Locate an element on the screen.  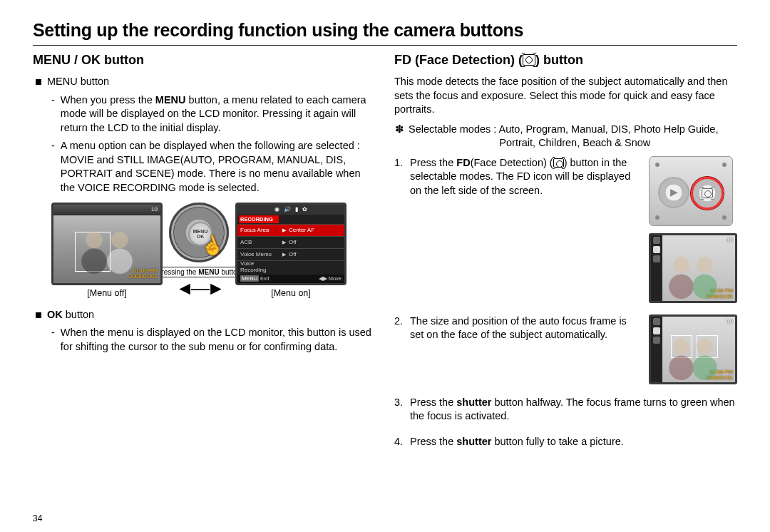
page-title: Setting up the recording function using … is located at coordinates (385, 30).